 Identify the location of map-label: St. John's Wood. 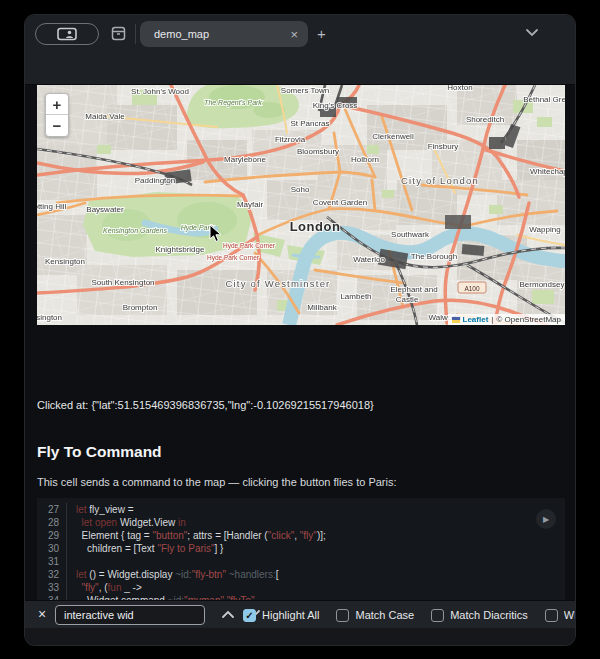
(160, 92).